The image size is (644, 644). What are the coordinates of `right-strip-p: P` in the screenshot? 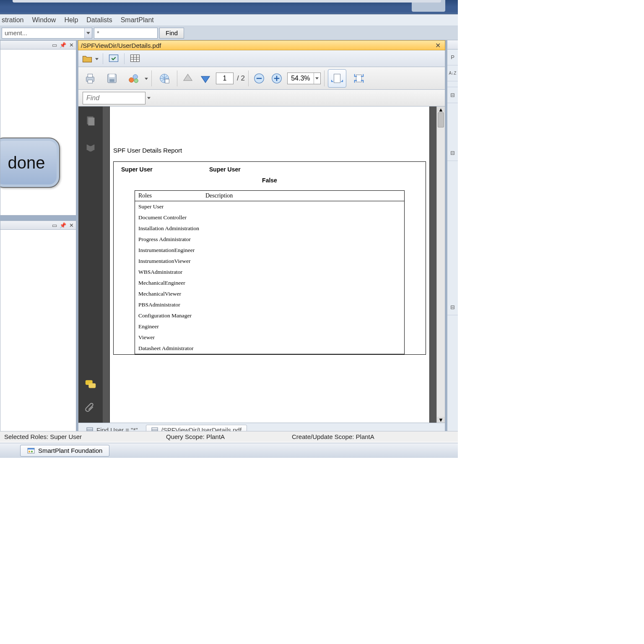 It's located at (453, 57).